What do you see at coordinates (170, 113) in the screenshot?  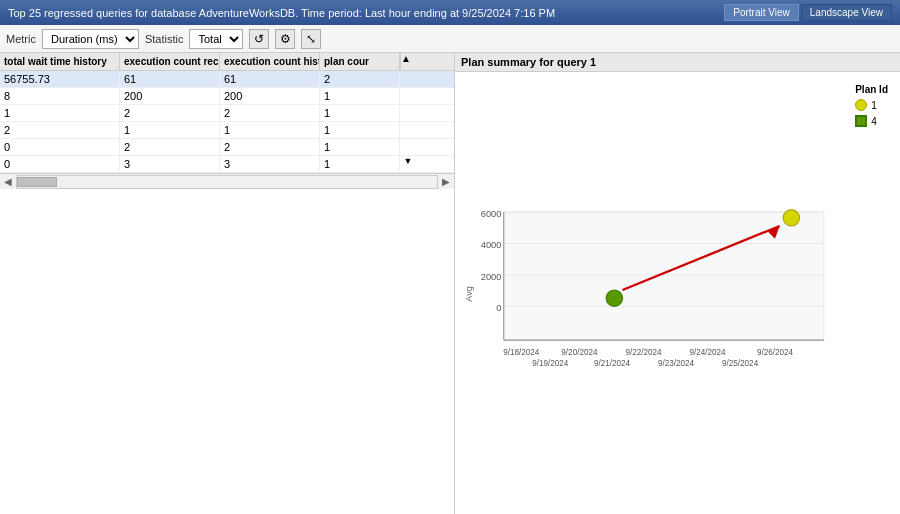 I see `cell-execr-2: 2` at bounding box center [170, 113].